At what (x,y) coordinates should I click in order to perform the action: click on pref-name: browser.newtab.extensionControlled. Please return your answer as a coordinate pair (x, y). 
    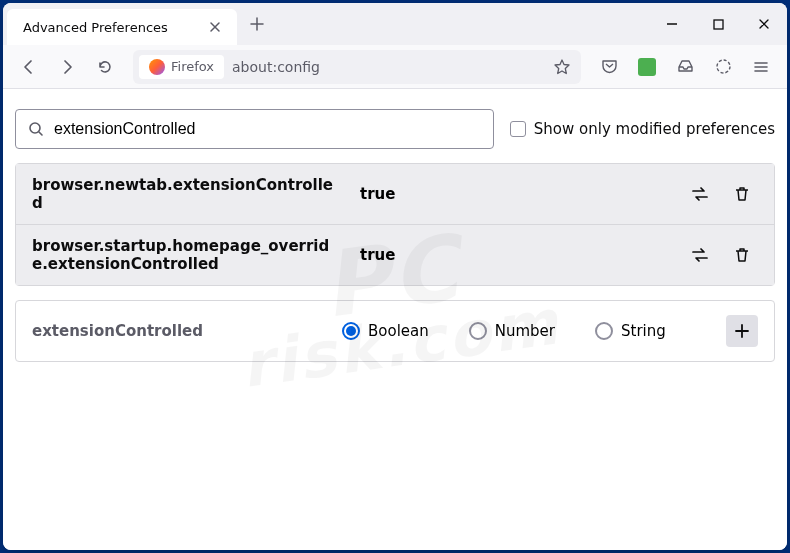
    Looking at the image, I should click on (186, 194).